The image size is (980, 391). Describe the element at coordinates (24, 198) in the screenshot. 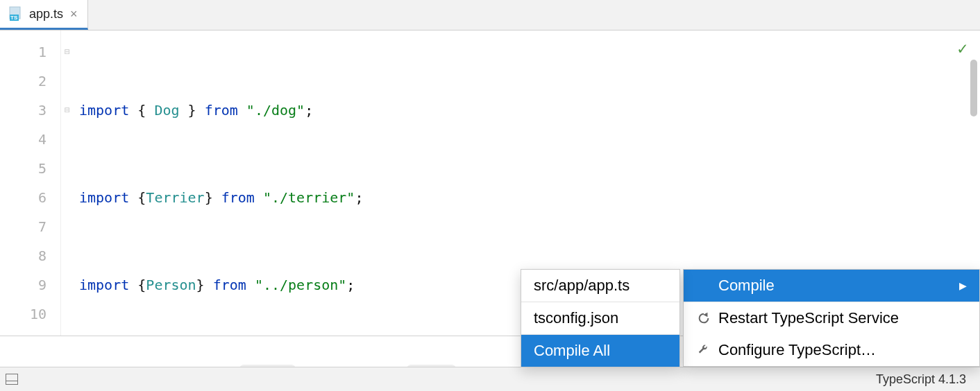

I see `line-number: 6` at that location.